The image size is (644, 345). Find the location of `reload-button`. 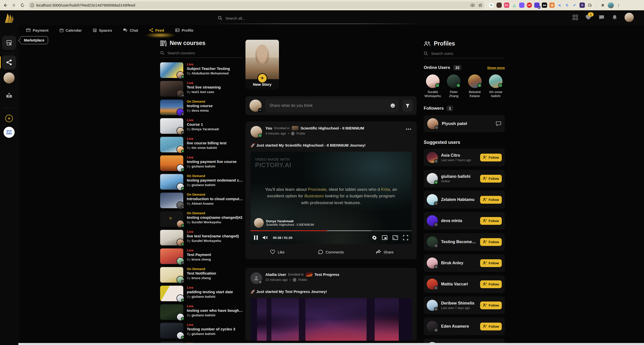

reload-button is located at coordinates (22, 5).